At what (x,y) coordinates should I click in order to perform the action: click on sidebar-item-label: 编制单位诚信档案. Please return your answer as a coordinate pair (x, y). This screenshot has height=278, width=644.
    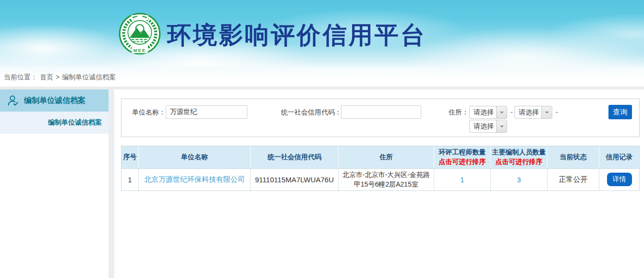
    Looking at the image, I should click on (55, 101).